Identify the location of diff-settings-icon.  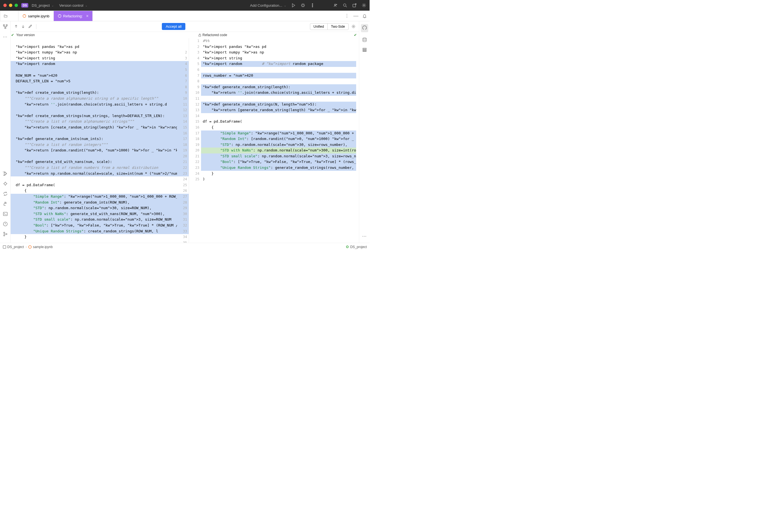
(354, 26).